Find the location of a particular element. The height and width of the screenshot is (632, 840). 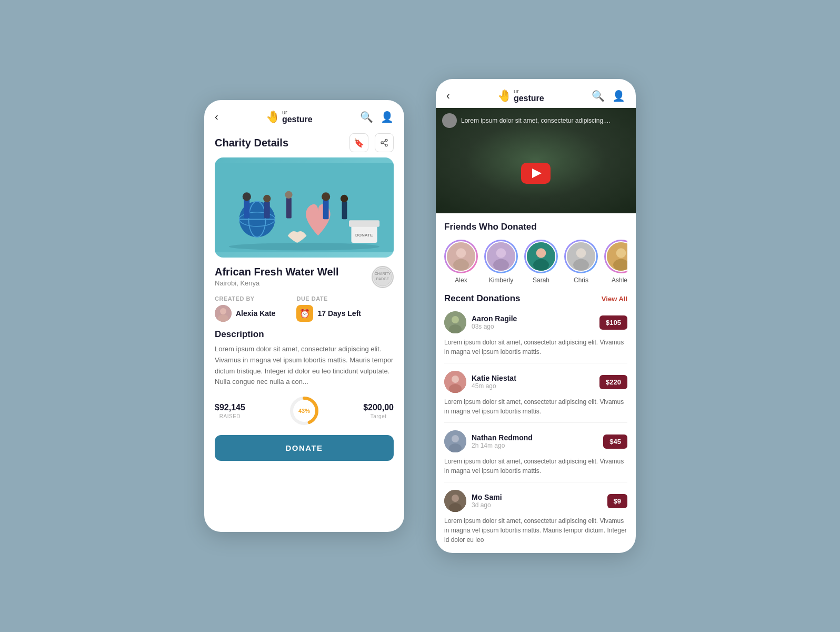

donation-mo-text: Lorem ipsum dolor sit amet, consectetur … is located at coordinates (536, 530).